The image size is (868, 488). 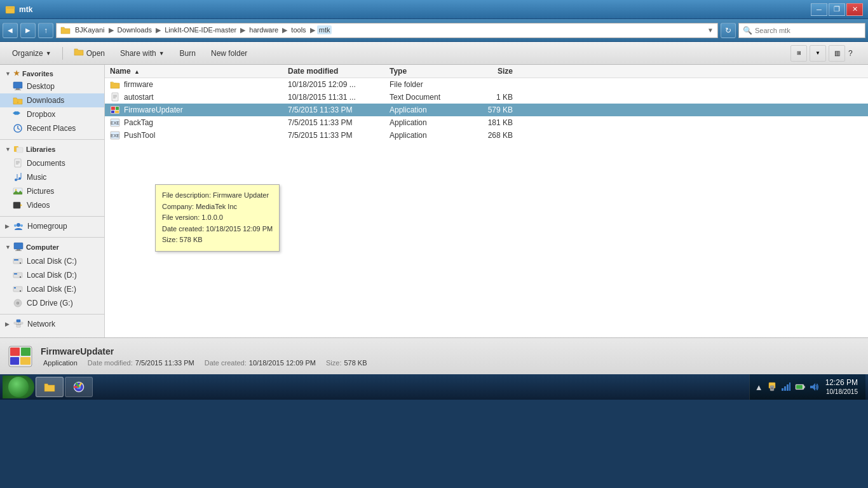 I want to click on sidebar-local-e-label: Local Disk (E:), so click(x=51, y=289).